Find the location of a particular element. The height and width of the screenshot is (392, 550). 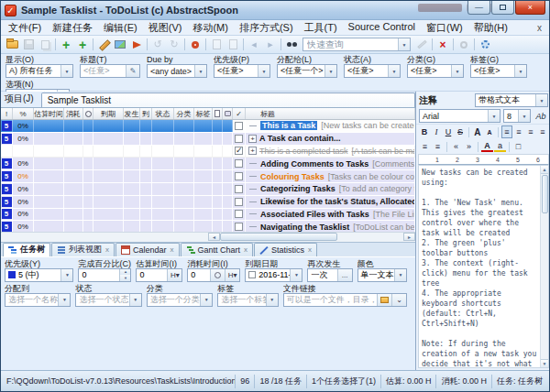

task-row: 50%Likewise for the task's Status, Alloc… is located at coordinates (208, 202).